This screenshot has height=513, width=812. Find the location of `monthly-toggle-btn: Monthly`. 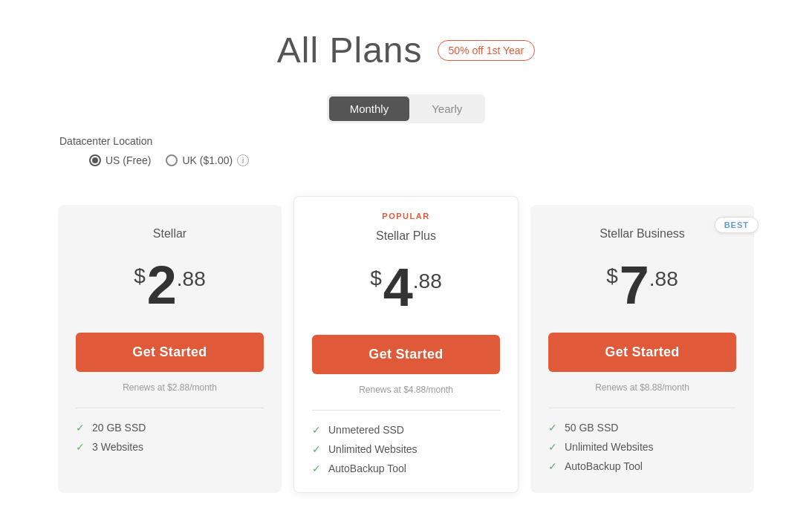

monthly-toggle-btn: Monthly is located at coordinates (370, 108).